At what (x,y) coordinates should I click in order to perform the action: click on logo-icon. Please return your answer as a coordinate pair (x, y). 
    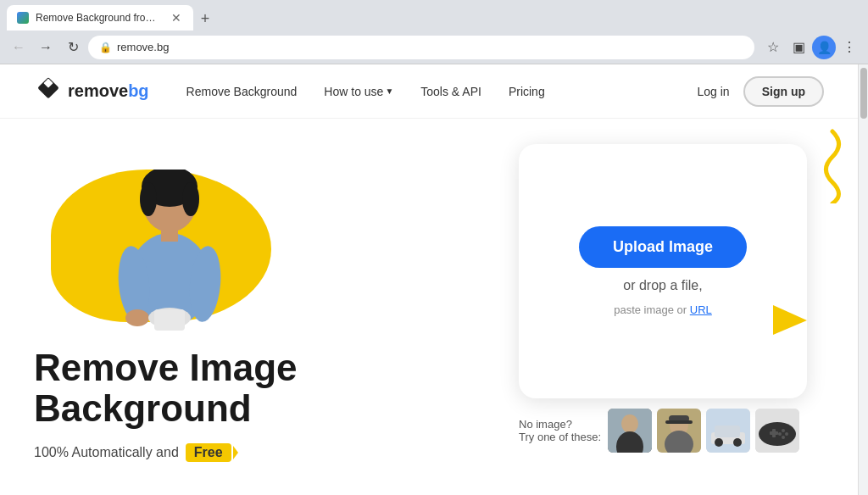
    Looking at the image, I should click on (48, 92).